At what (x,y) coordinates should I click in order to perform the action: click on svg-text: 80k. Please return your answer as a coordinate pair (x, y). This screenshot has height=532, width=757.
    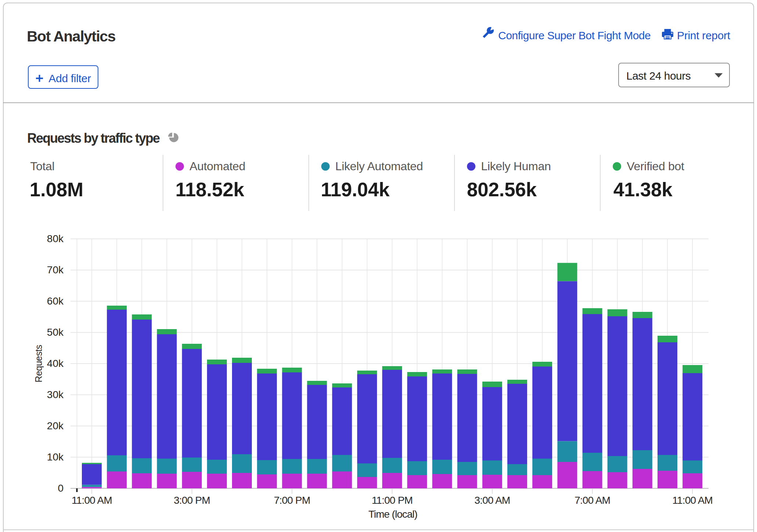
    Looking at the image, I should click on (55, 238).